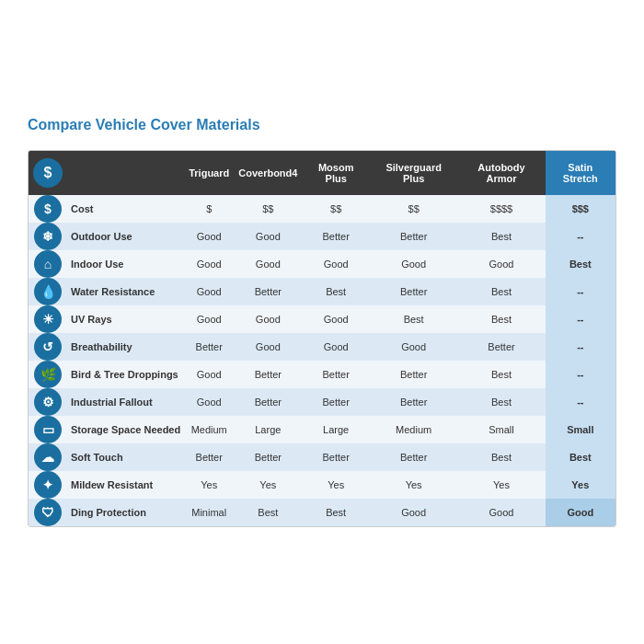 The height and width of the screenshot is (644, 644). Describe the element at coordinates (581, 485) in the screenshot. I see `row-cell-col6: Yes` at that location.